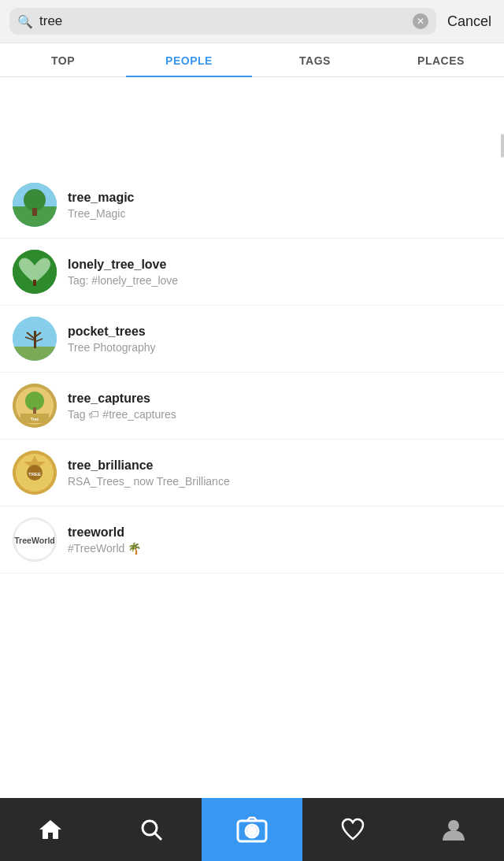  I want to click on spacer, so click(252, 124).